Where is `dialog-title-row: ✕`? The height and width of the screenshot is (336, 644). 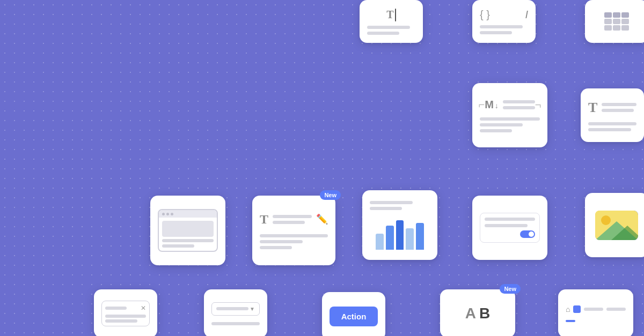 dialog-title-row: ✕ is located at coordinates (126, 308).